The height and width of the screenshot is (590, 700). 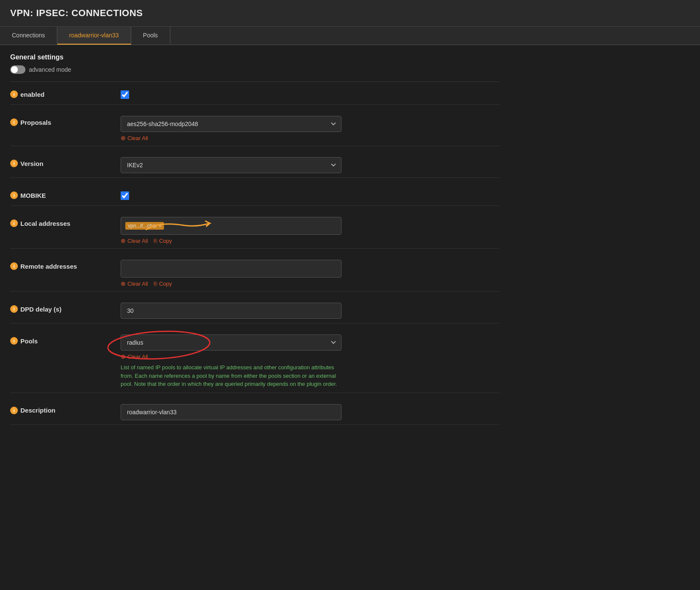 What do you see at coordinates (14, 223) in the screenshot?
I see `local-addresses-info-icon: i` at bounding box center [14, 223].